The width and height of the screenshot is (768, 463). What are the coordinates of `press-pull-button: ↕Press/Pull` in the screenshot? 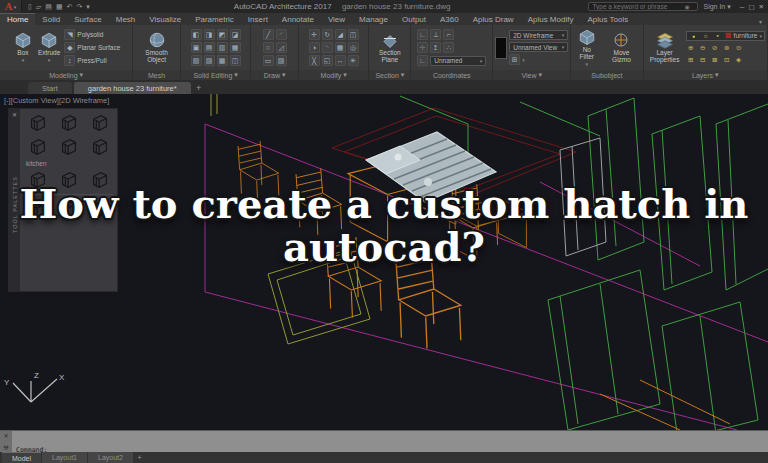 It's located at (92, 60).